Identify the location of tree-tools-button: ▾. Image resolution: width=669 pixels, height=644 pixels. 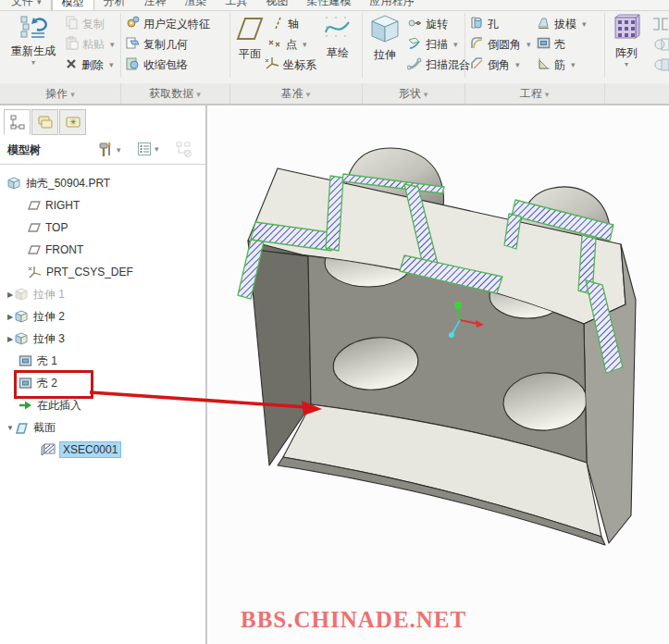
(109, 150).